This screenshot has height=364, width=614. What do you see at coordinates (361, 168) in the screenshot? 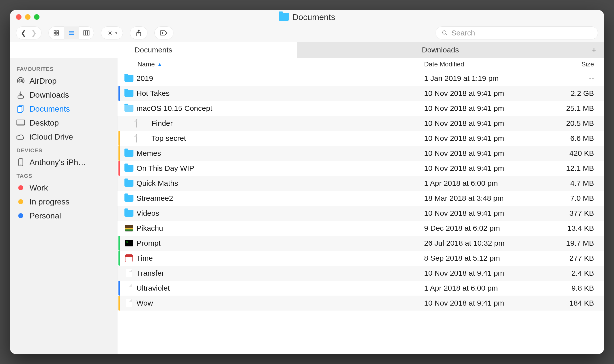
I see `file-row: On This Day WIP10 Nov 2018 at 9:41 pm12.…` at bounding box center [361, 168].